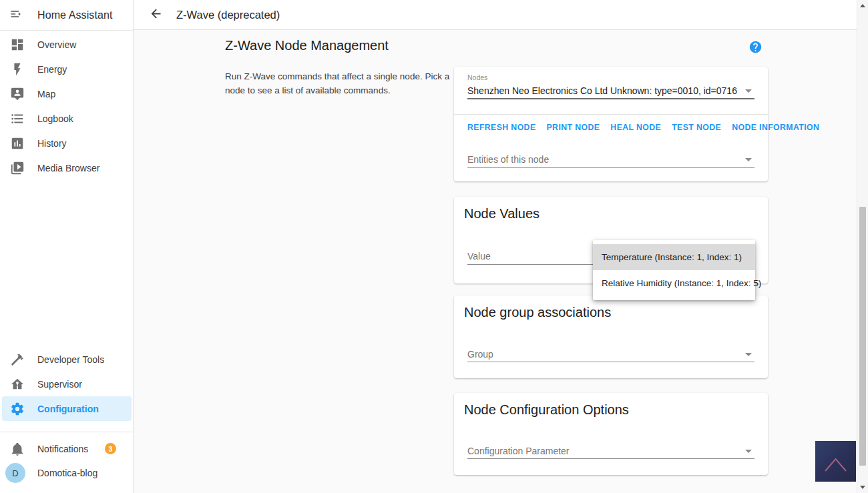 Image resolution: width=868 pixels, height=493 pixels. I want to click on sidebar-item-label: Media Browser, so click(68, 168).